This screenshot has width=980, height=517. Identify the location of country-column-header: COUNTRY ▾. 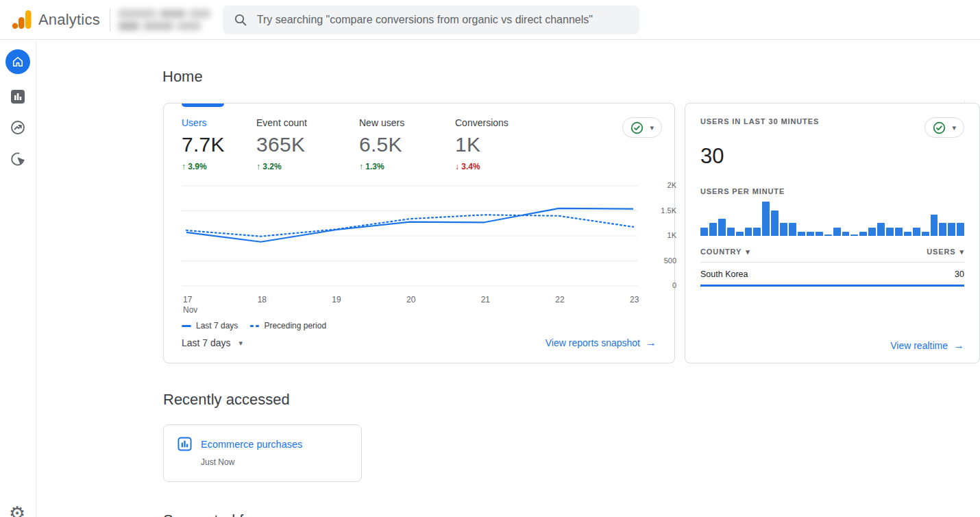
(725, 252).